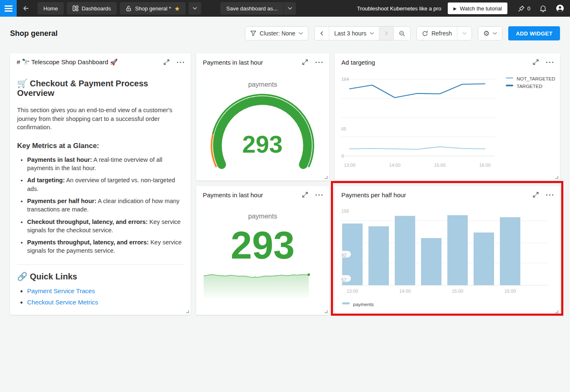 Image resolution: width=570 pixels, height=392 pixels. Describe the element at coordinates (100, 205) in the screenshot. I see `metrics-list: Payments in last hour: A real-time overv…` at that location.